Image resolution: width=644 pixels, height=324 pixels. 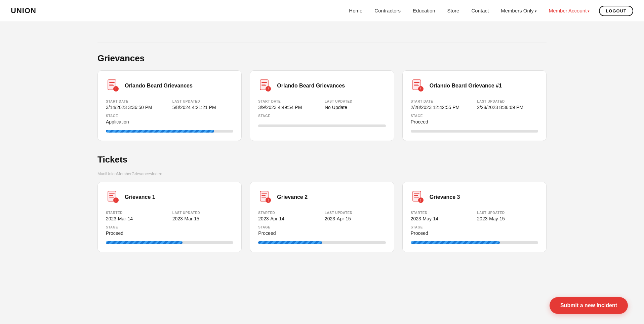 What do you see at coordinates (475, 86) in the screenshot?
I see `card-header: ! Orlando Beard Grievance #1` at bounding box center [475, 86].